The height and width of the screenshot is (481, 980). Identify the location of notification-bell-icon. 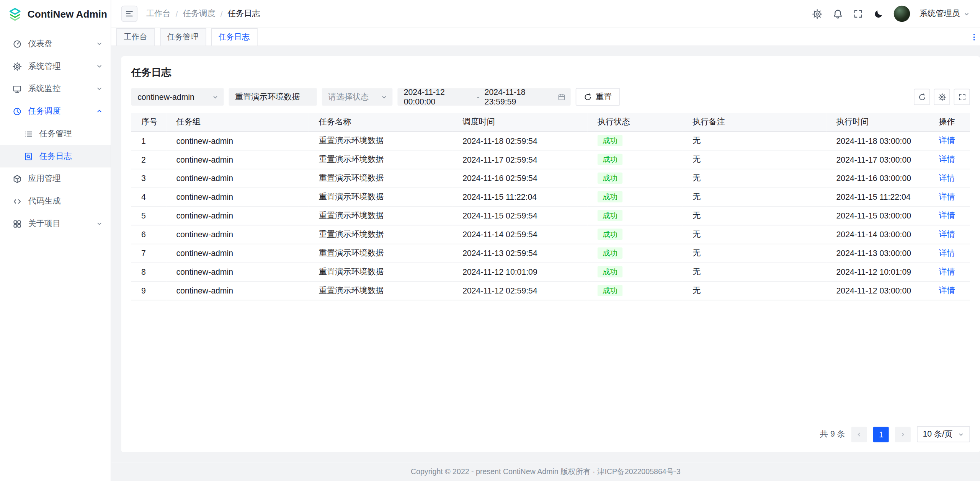
(838, 14).